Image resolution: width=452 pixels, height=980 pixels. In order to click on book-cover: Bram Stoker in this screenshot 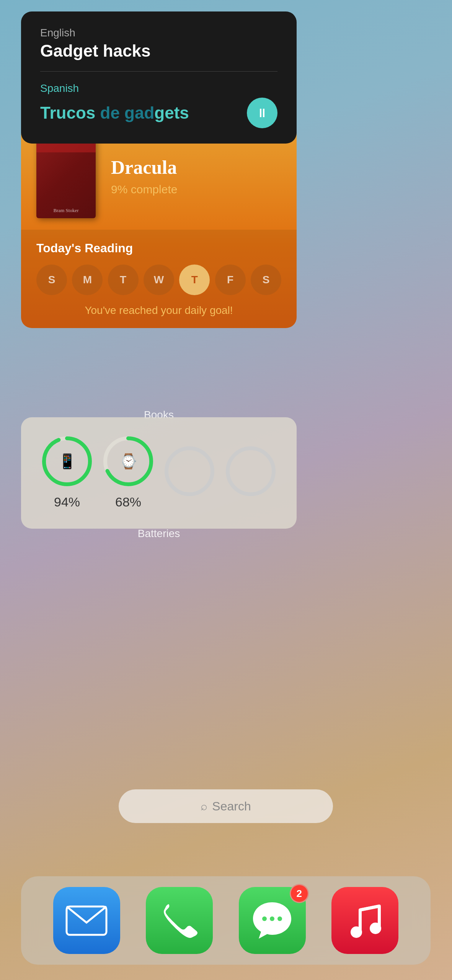, I will do `click(66, 176)`.